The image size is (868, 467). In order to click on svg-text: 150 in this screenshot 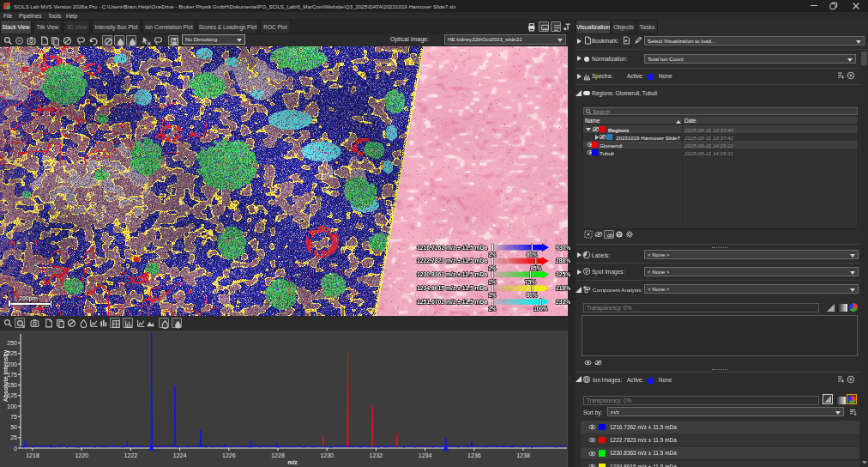, I will do `click(12, 385)`.